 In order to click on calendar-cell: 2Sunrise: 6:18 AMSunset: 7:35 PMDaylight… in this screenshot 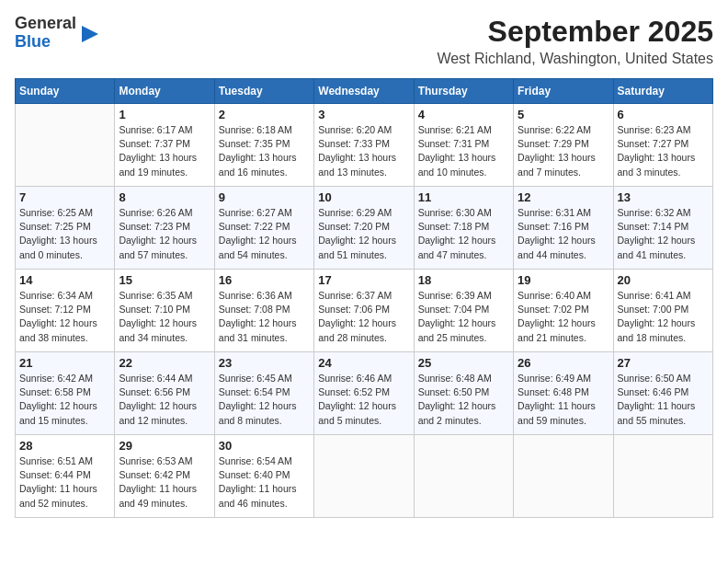, I will do `click(264, 145)`.